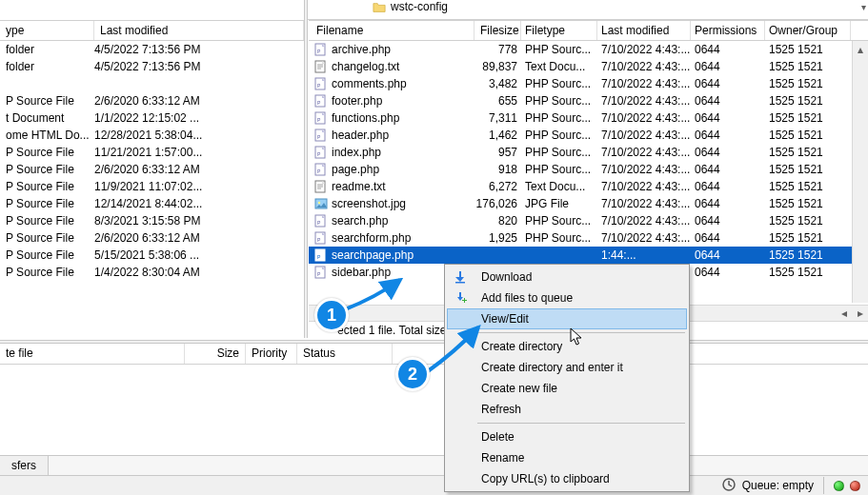 The width and height of the screenshot is (868, 495). I want to click on remote-cell-filename: page.php, so click(355, 169).